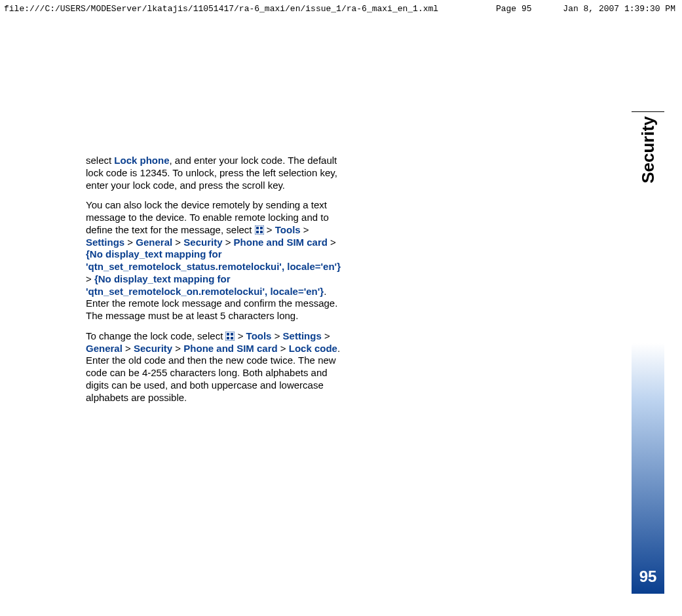 The width and height of the screenshot is (682, 616). I want to click on text: To change the lock code, select, so click(156, 336).